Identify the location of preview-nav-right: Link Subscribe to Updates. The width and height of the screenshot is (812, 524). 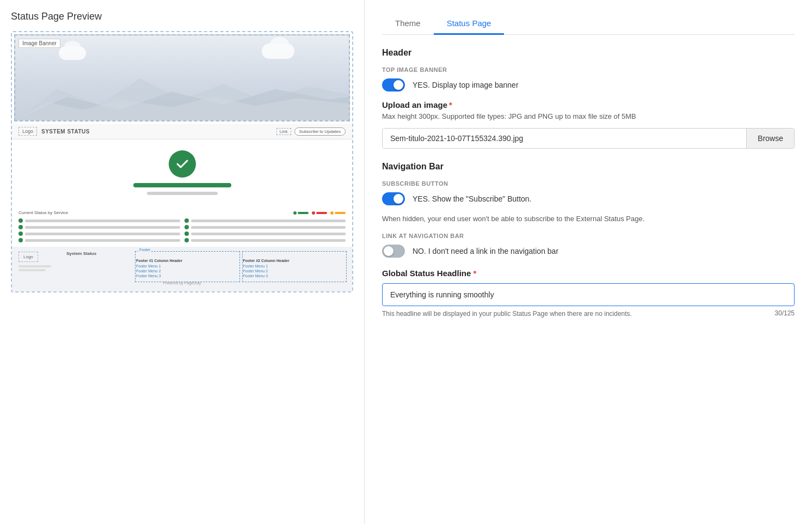
(311, 132).